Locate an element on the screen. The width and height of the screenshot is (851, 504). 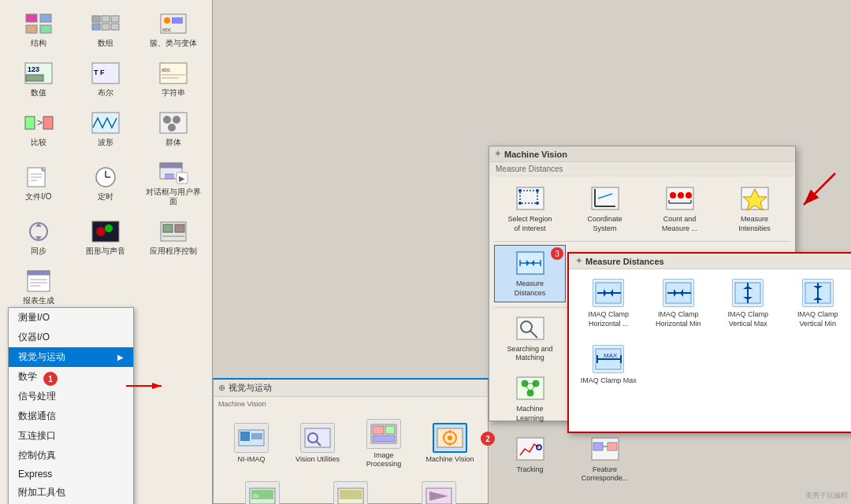
md-grid: IMAQ Clamp Horizontal ... IMAQ Clamp Hor… is located at coordinates (710, 340).